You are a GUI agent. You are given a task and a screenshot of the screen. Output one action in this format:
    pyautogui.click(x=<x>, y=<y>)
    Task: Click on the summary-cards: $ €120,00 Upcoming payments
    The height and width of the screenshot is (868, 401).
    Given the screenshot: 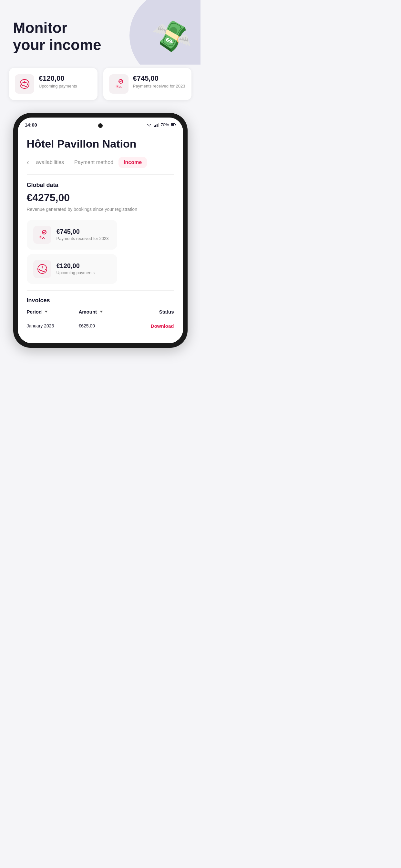 What is the action you would take?
    pyautogui.click(x=100, y=87)
    